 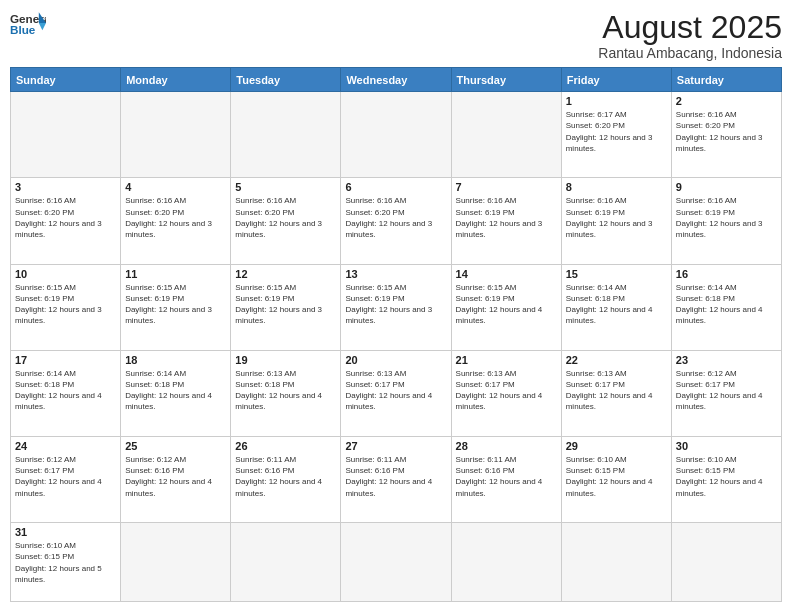 I want to click on calendar-cell: 3Sunrise: 6:16 AMSunset: 6:20 PMDaylight…, so click(x=66, y=221).